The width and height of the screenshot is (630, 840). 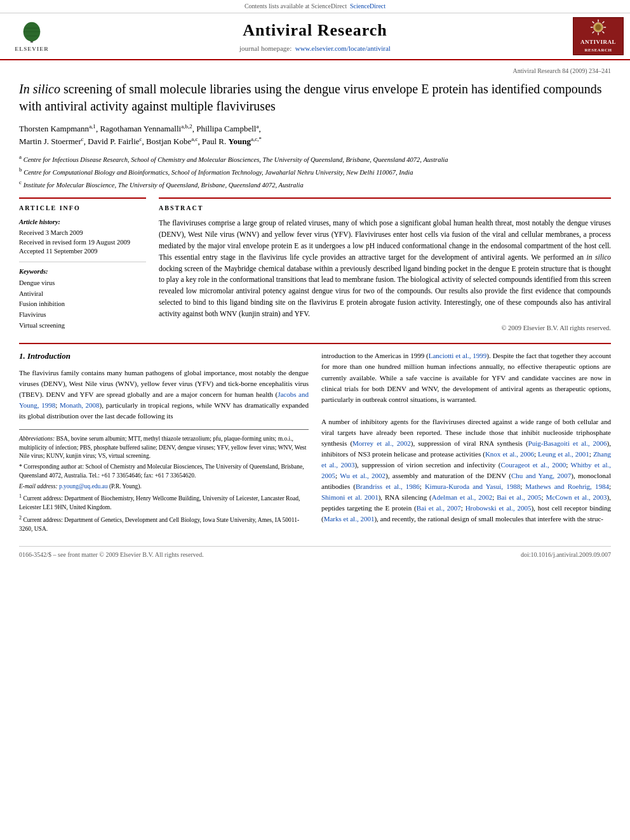 I want to click on ref-kimura: Kimura-Kuroda and Yasui, 1988, so click(x=473, y=486).